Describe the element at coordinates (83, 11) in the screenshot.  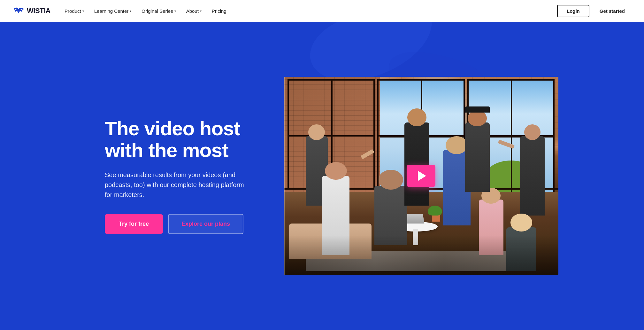
I see `product-chevron-icon: ▾` at that location.